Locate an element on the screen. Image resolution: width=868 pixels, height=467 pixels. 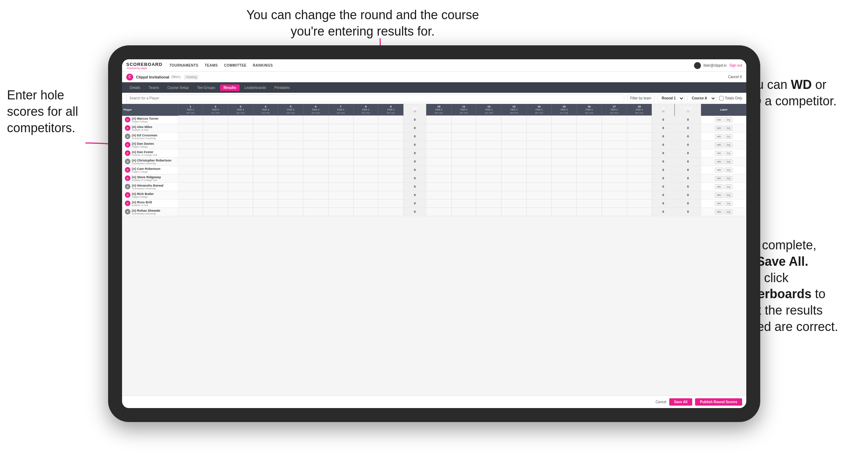
hole-2-input is located at coordinates (216, 212).